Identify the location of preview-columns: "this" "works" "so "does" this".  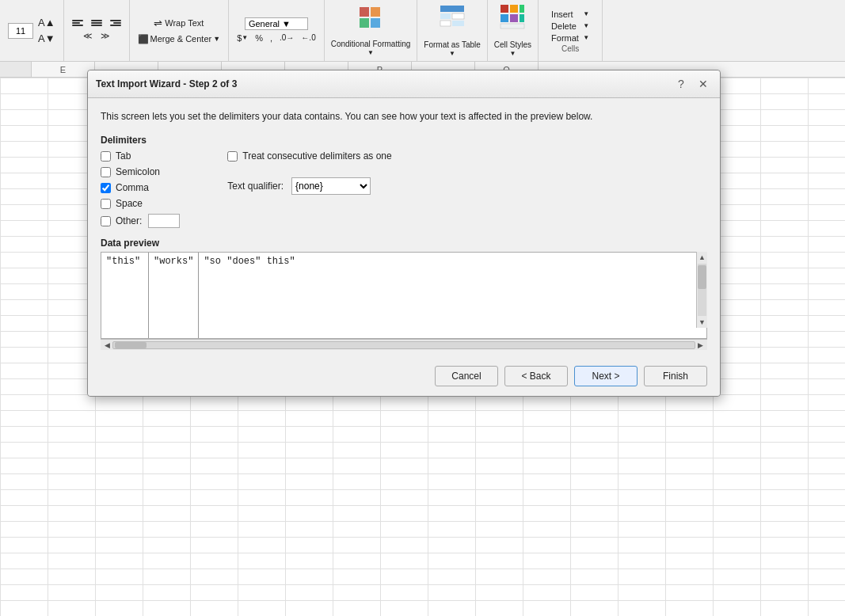
(404, 295).